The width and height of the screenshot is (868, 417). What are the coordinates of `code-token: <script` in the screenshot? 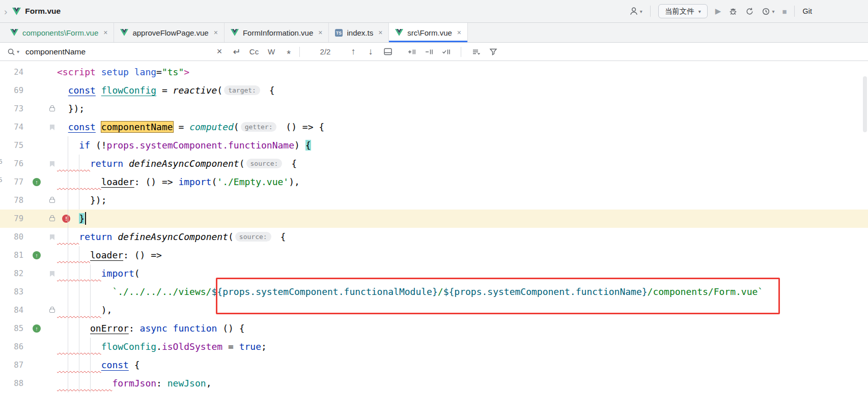 It's located at (76, 72).